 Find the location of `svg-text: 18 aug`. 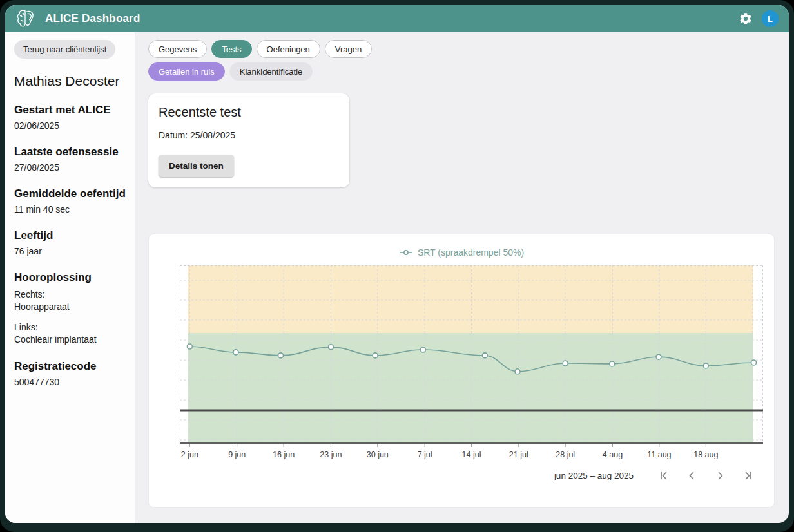

svg-text: 18 aug is located at coordinates (706, 455).